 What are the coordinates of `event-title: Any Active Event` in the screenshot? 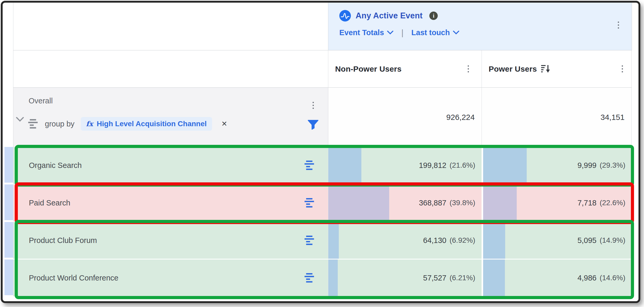 It's located at (389, 16).